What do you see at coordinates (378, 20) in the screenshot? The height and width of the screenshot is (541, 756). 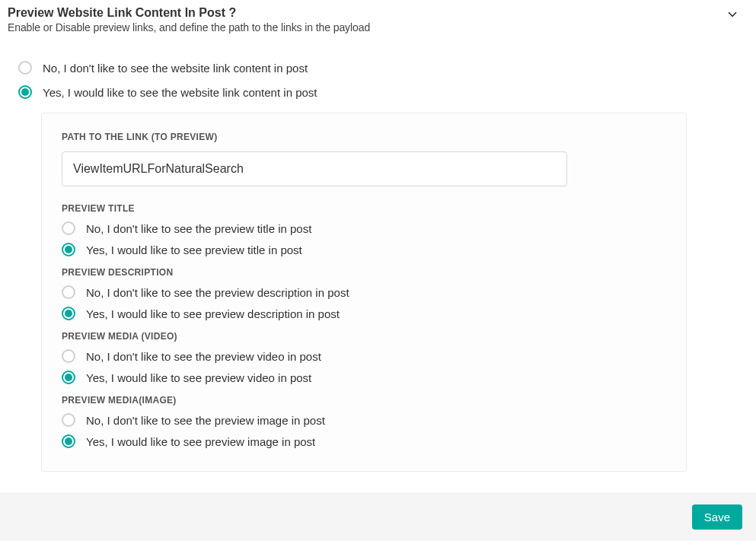 I see `section-header: Preview Website Link Content In Post ? E…` at bounding box center [378, 20].